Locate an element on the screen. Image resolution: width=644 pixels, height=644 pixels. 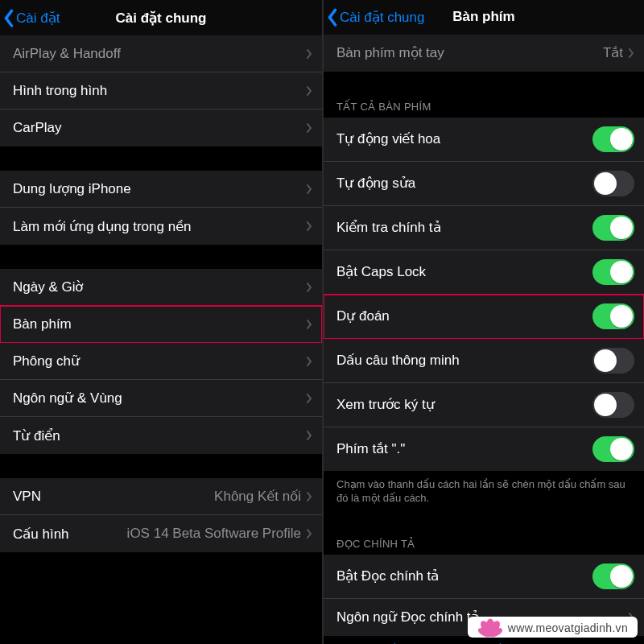
row-label: Dự đoán is located at coordinates (464, 316).